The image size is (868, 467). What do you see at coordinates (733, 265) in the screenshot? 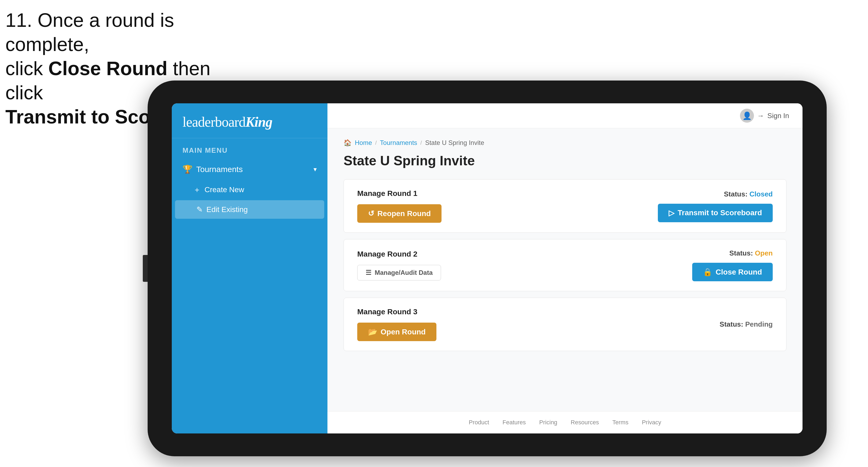
I see `round-2-right: Status: Open 🔒 Close Round` at bounding box center [733, 265].